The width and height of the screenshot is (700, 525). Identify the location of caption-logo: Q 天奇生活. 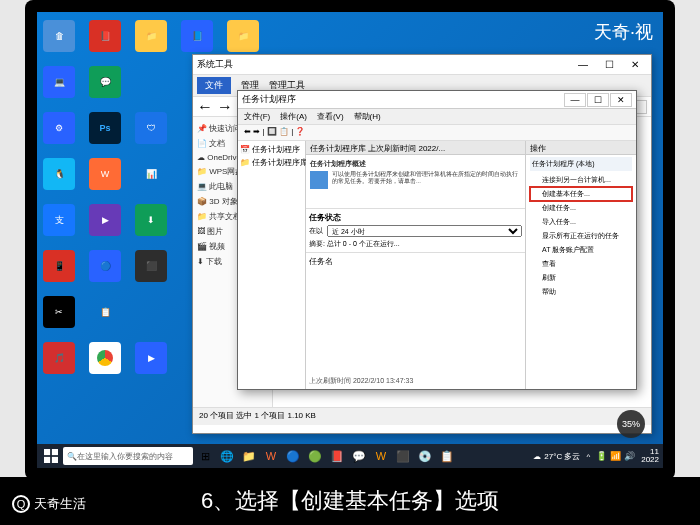
(49, 504).